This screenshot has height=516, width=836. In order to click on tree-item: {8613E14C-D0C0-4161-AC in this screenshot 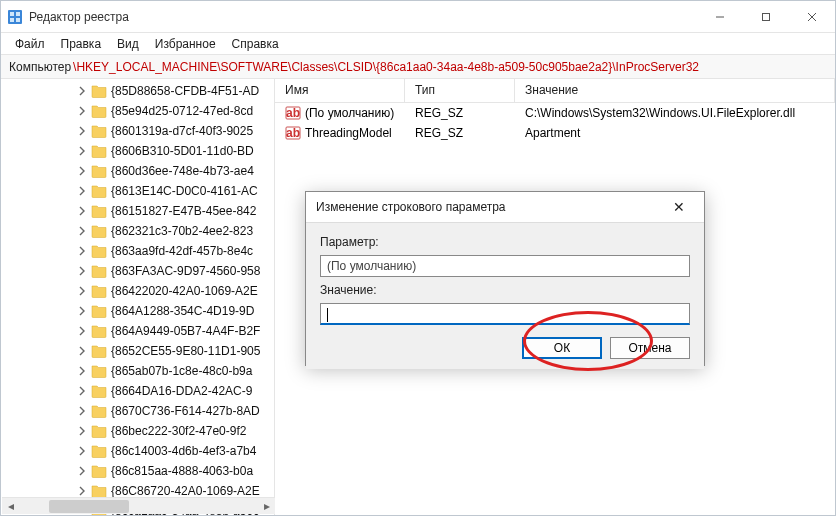, I will do `click(138, 191)`.